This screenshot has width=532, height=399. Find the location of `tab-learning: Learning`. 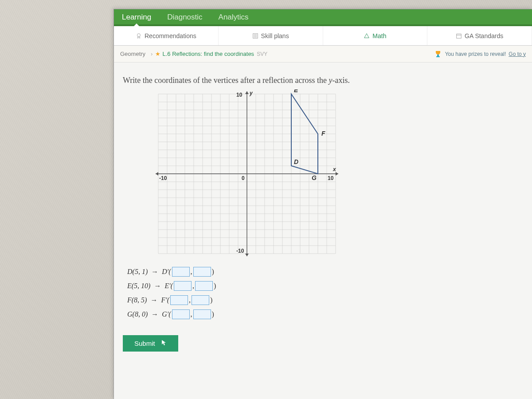

tab-learning: Learning is located at coordinates (137, 17).